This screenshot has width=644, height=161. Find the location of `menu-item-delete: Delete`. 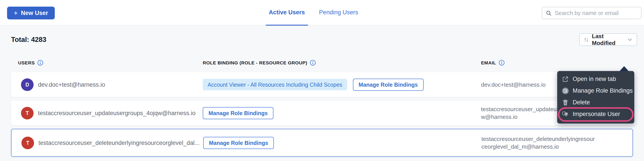

menu-item-delete: Delete is located at coordinates (596, 102).